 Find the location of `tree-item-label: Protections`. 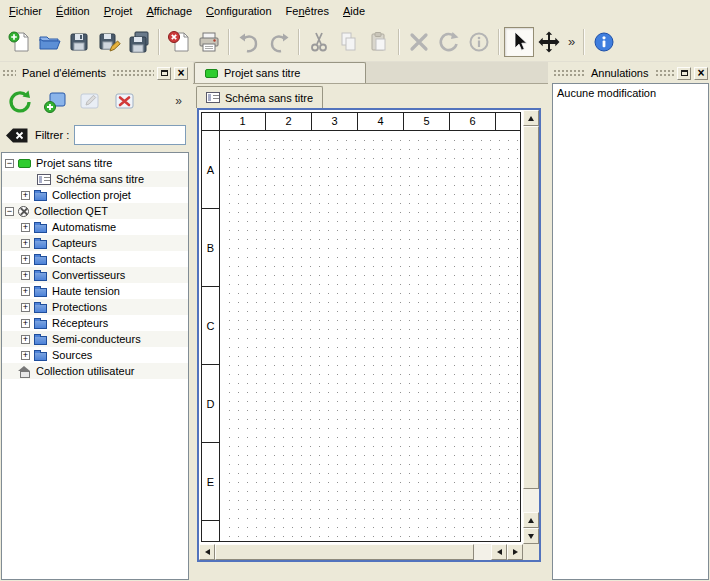

tree-item-label: Protections is located at coordinates (80, 307).